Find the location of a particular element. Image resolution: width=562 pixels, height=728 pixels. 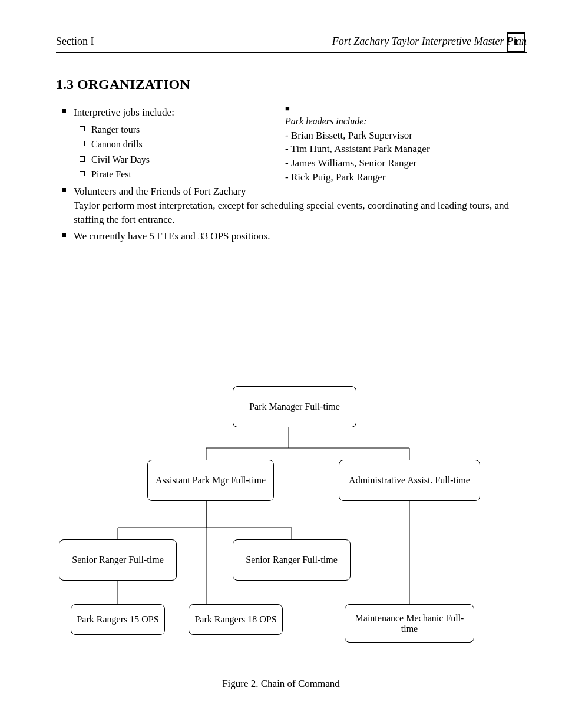

header-section: Section I is located at coordinates (75, 41).